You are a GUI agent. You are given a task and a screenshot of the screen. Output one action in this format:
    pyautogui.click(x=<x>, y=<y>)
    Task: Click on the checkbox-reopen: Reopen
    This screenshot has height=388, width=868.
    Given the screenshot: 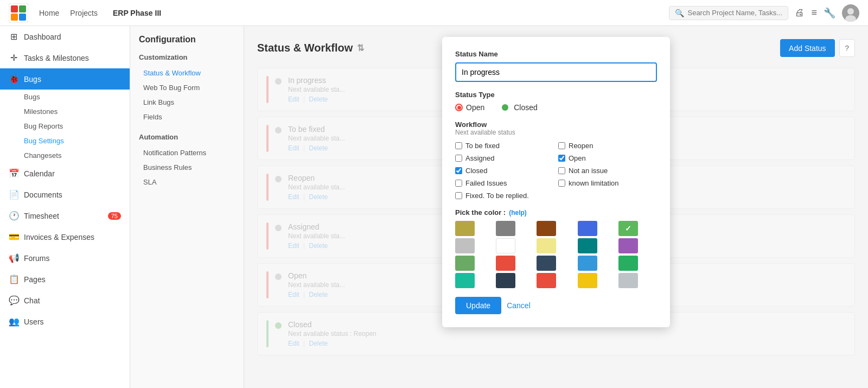 What is the action you would take?
    pyautogui.click(x=608, y=145)
    